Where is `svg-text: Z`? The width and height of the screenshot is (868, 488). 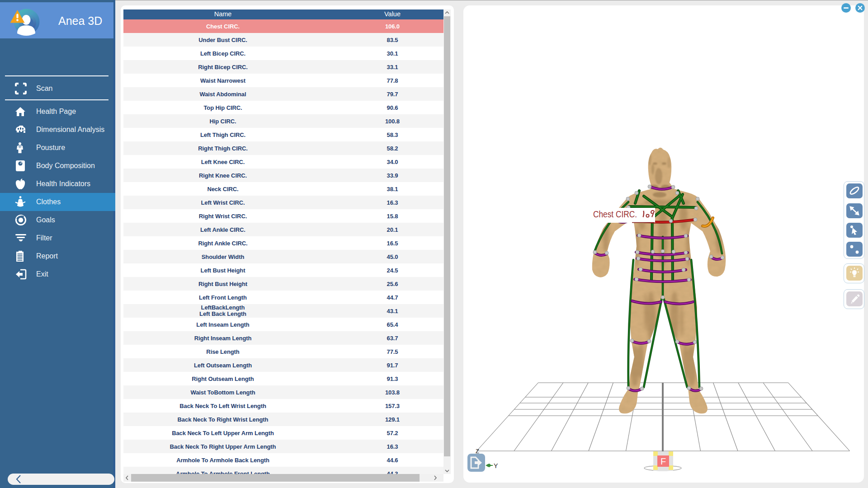 svg-text: Z is located at coordinates (477, 451).